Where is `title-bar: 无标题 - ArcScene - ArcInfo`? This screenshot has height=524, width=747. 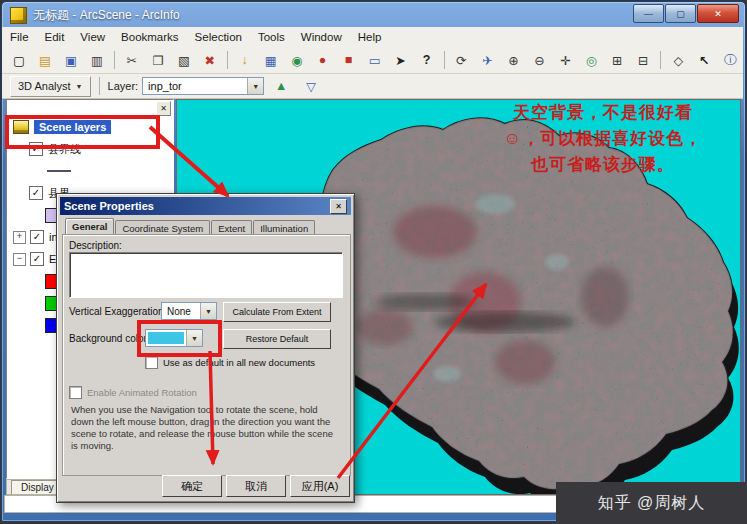
title-bar: 无标题 - ArcScene - ArcInfo is located at coordinates (372, 15).